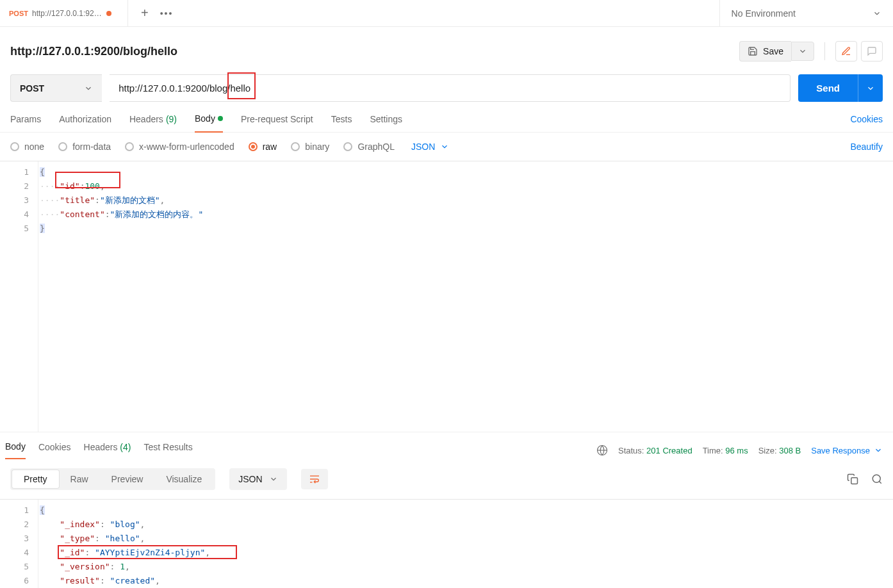 This screenshot has height=588, width=893. I want to click on unsaved-dot-icon, so click(109, 13).